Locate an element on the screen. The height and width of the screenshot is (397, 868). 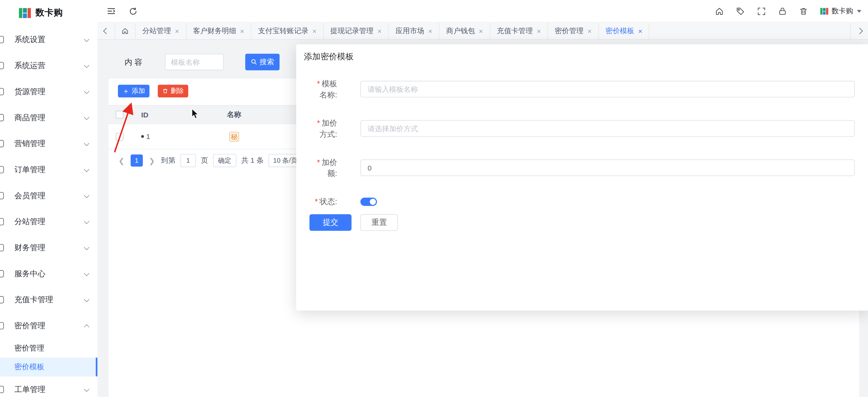
markup-amount-input is located at coordinates (608, 168).